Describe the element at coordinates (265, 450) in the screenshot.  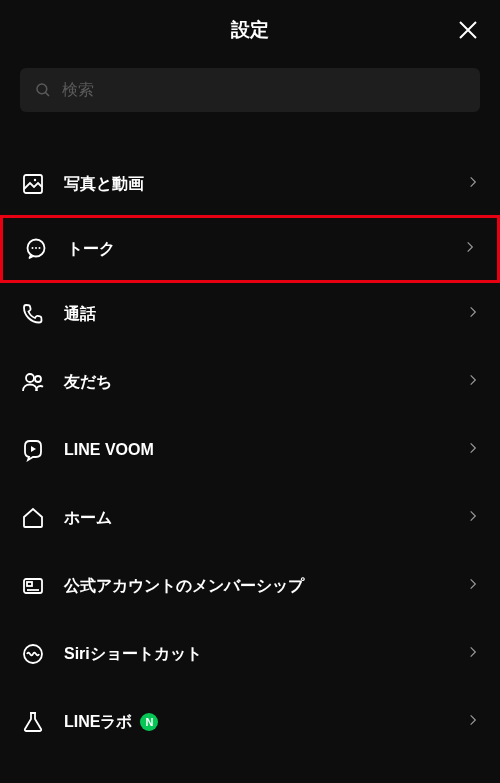
I see `row-label: LINE VOOM` at that location.